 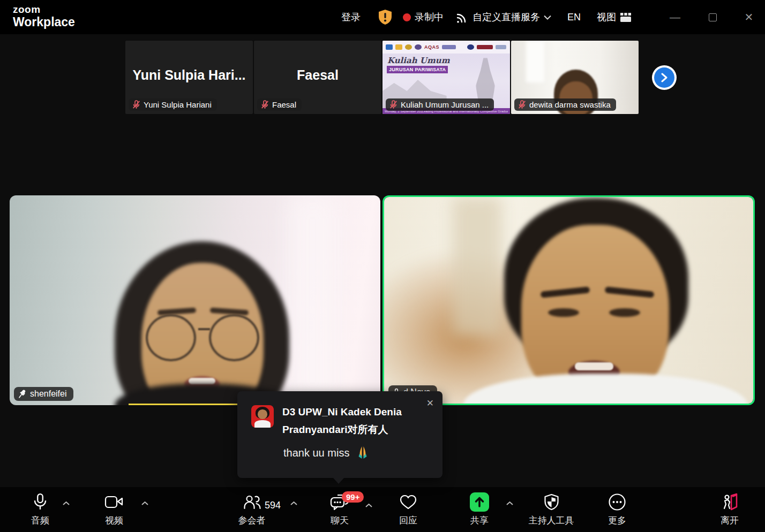 I want to click on nameplate: shenfeifei, so click(x=44, y=394).